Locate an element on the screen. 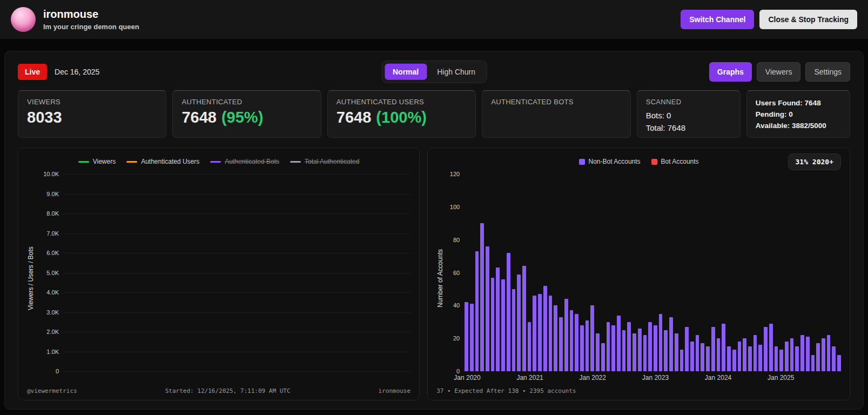 Image resolution: width=868 pixels, height=415 pixels. channel-info: ironmouse Im your cringe demon queen is located at coordinates (91, 19).